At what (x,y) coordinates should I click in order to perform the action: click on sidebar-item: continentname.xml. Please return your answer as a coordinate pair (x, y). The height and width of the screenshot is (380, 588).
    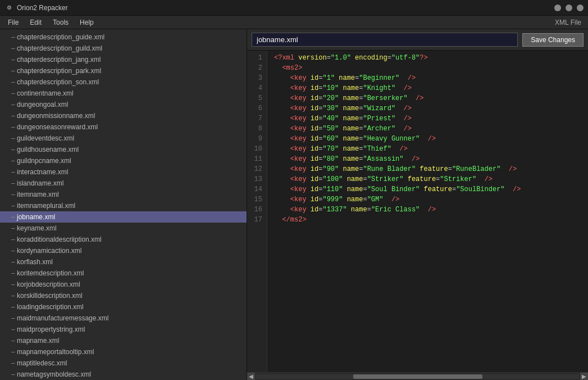
    Looking at the image, I should click on (124, 93).